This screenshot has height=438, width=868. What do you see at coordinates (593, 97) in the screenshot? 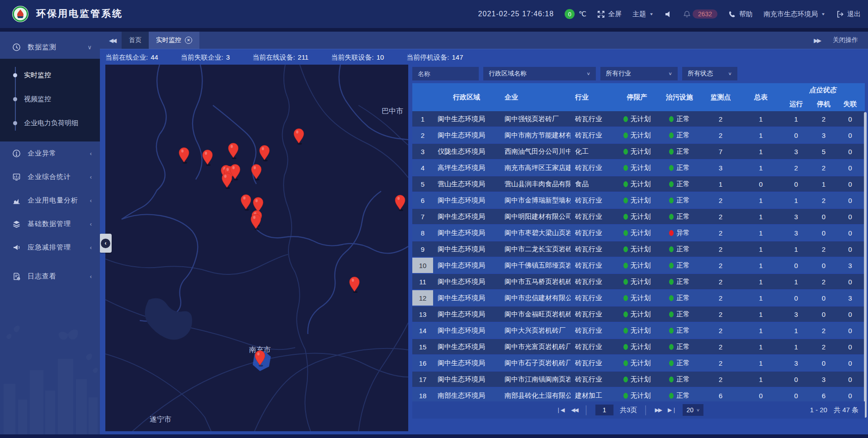
I see `col-industry: 行业` at bounding box center [593, 97].